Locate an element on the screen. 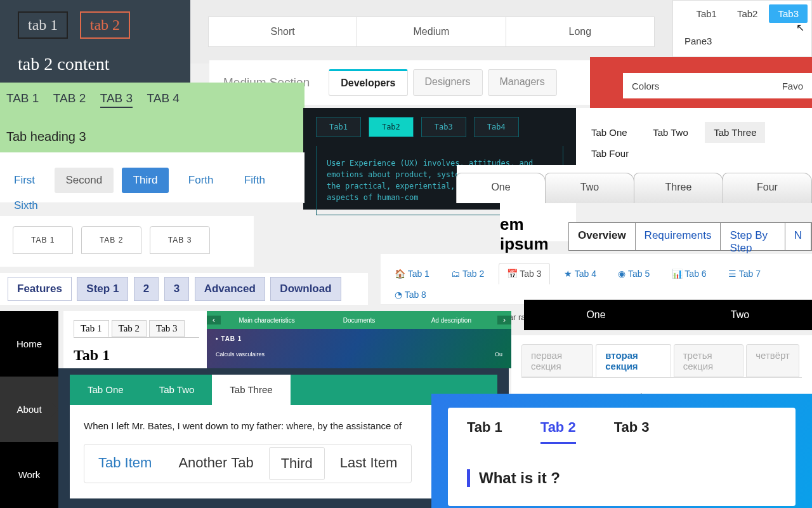 Image resolution: width=812 pixels, height=508 pixels. inner-tab-last: Last Item is located at coordinates (369, 464).